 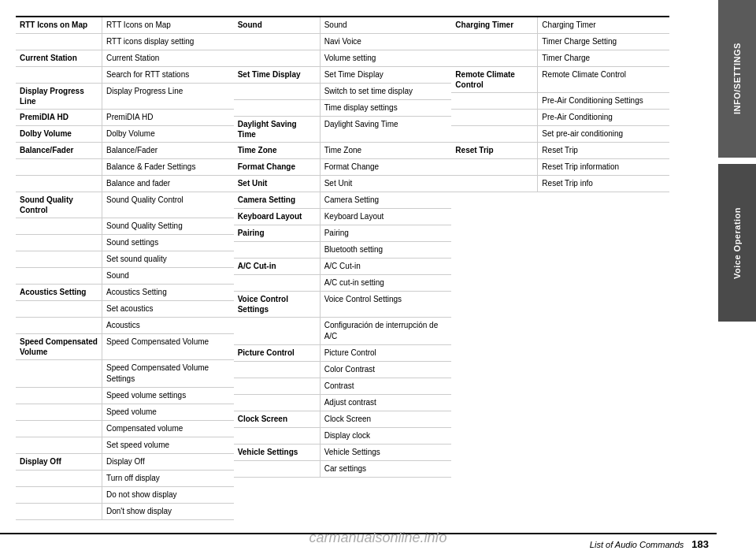 I want to click on table-section: Sound Quality ControlSound Quality Contr…, so click(x=124, y=238).